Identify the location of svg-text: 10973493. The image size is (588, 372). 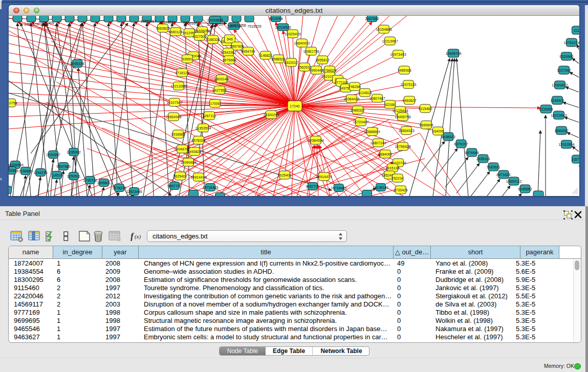
(398, 54).